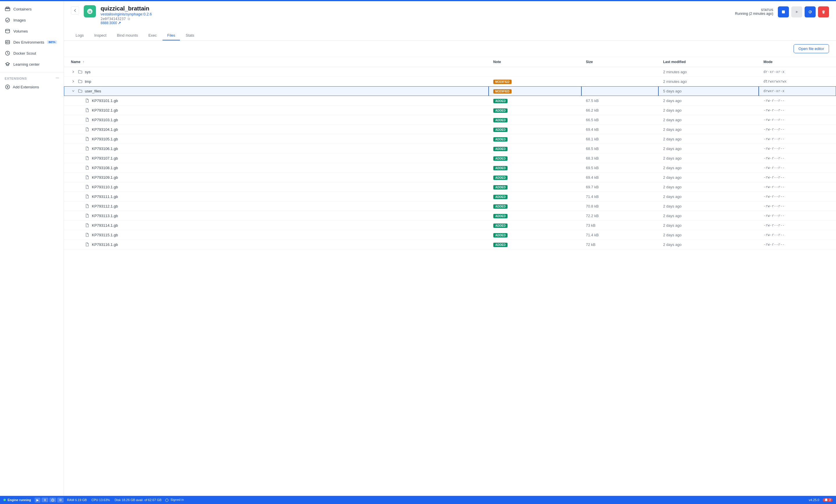  Describe the element at coordinates (79, 36) in the screenshot. I see `tab-logs: Logs` at that location.